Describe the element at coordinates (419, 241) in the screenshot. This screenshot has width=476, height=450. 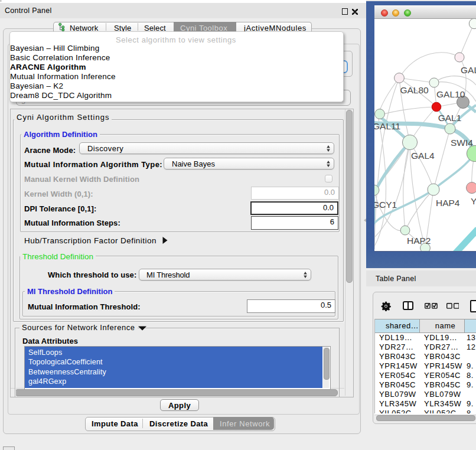
I see `svg-text: HAP2` at that location.